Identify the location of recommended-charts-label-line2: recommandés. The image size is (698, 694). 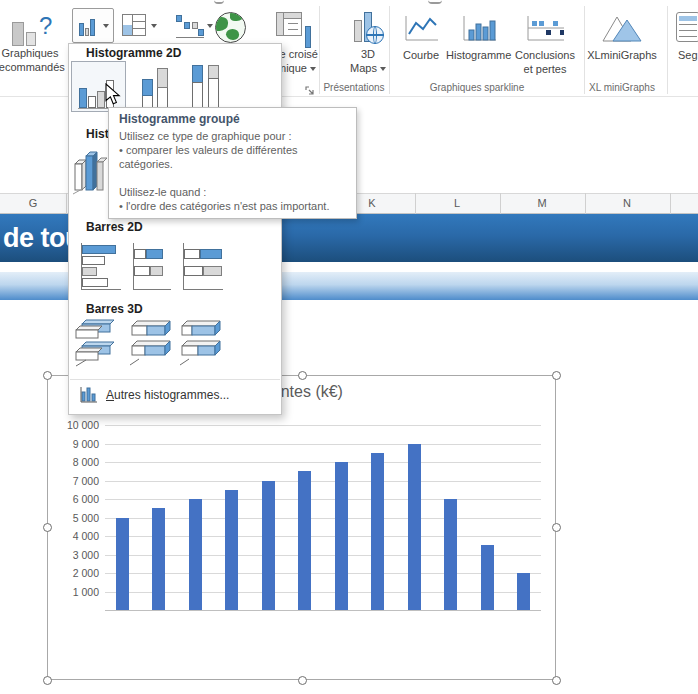
(39, 67).